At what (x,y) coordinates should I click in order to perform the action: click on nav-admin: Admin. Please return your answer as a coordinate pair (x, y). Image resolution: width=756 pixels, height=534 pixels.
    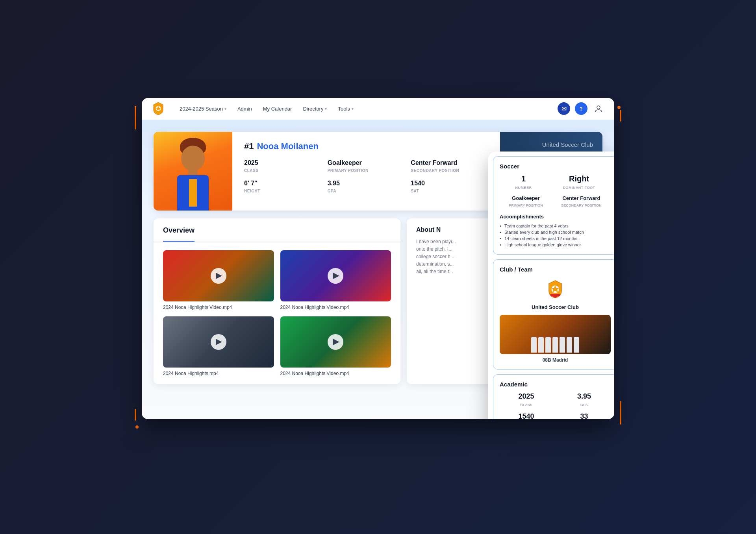
    Looking at the image, I should click on (245, 109).